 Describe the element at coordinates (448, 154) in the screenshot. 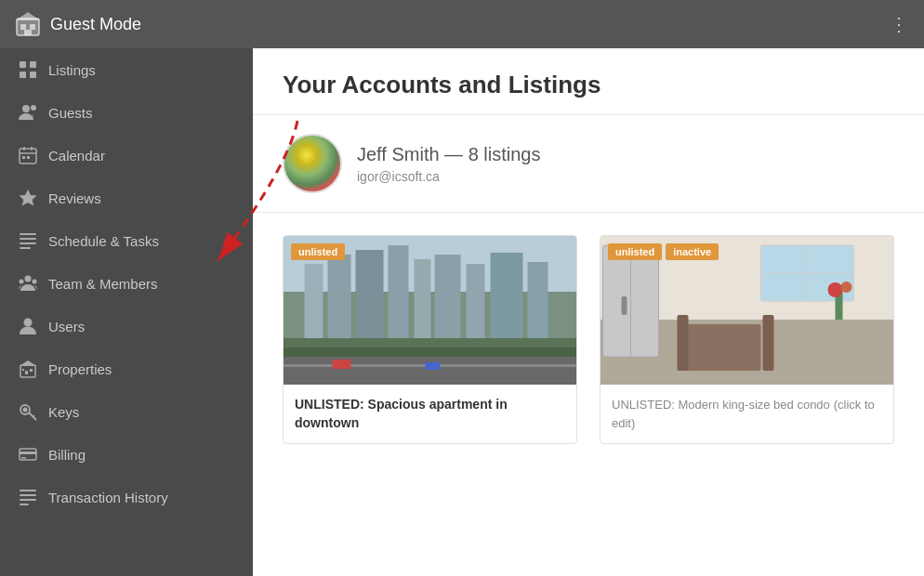

I see `account-name: Jeff Smith — 8 listings` at that location.